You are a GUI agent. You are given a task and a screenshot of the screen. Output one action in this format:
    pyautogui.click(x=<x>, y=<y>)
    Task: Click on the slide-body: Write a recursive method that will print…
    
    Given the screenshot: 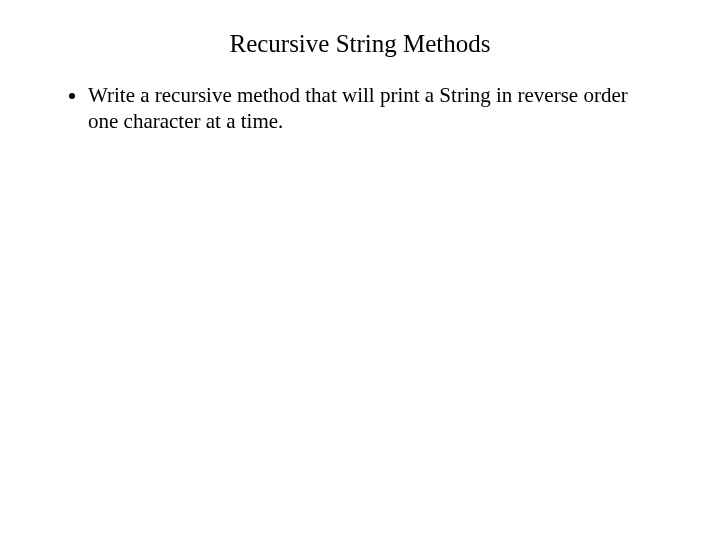 What is the action you would take?
    pyautogui.click(x=360, y=108)
    